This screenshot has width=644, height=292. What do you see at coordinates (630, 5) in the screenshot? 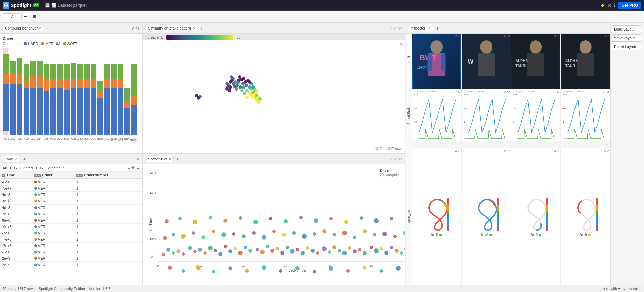
I see `get-pro-button: Get PRO` at bounding box center [630, 5].